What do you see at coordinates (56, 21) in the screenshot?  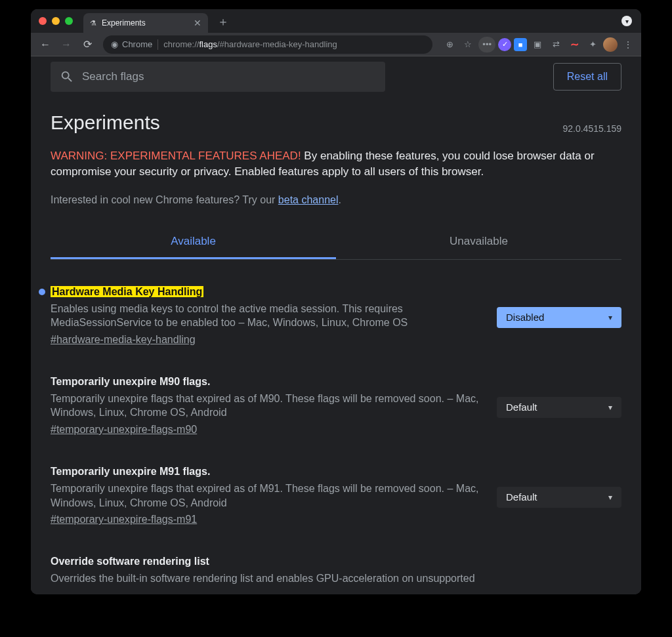 I see `window-controls` at bounding box center [56, 21].